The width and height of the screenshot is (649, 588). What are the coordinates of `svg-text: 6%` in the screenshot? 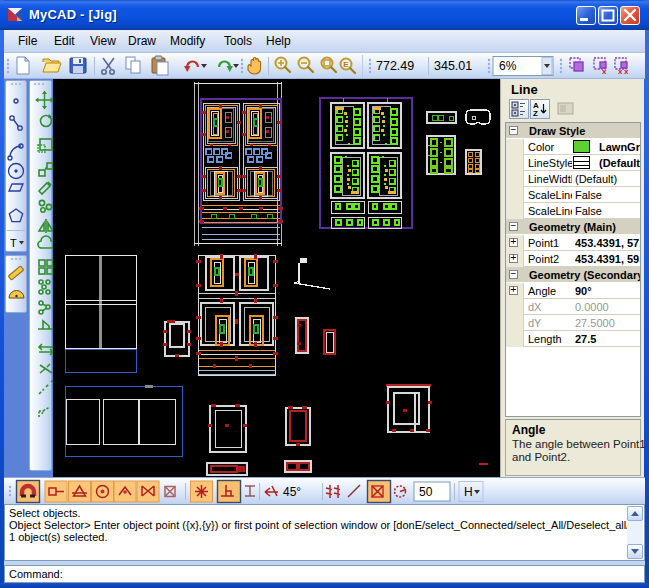 It's located at (508, 66).